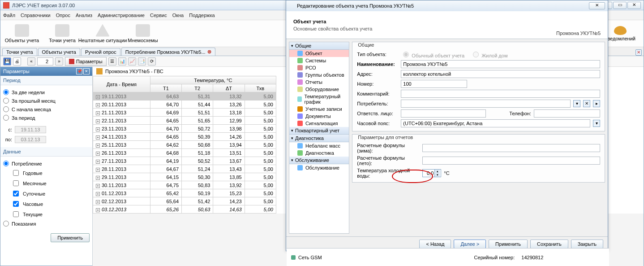 Image resolution: width=644 pixels, height=266 pixels. I want to click on dlg-btn-0: < Назад, so click(435, 244).